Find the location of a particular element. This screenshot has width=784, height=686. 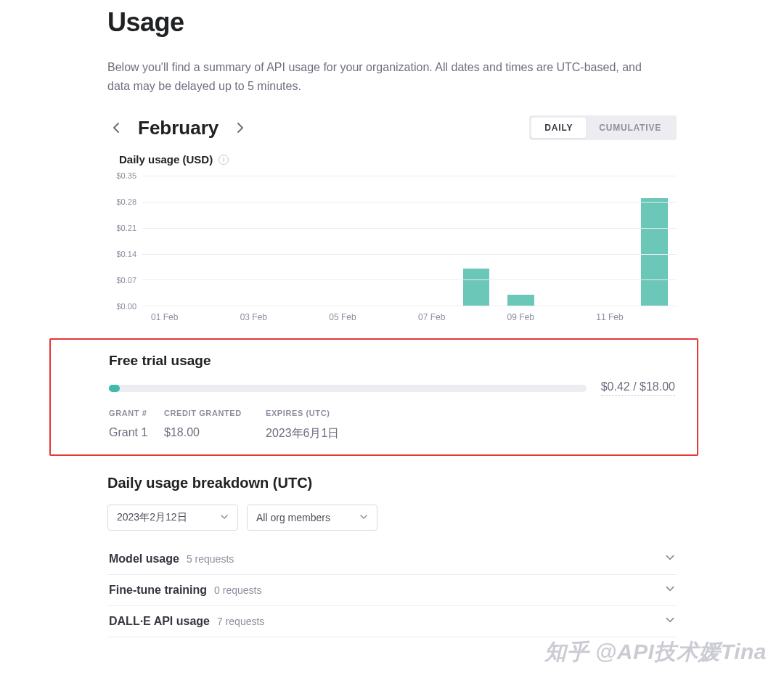

credit-header: CREDIT GRANTED is located at coordinates (215, 413).